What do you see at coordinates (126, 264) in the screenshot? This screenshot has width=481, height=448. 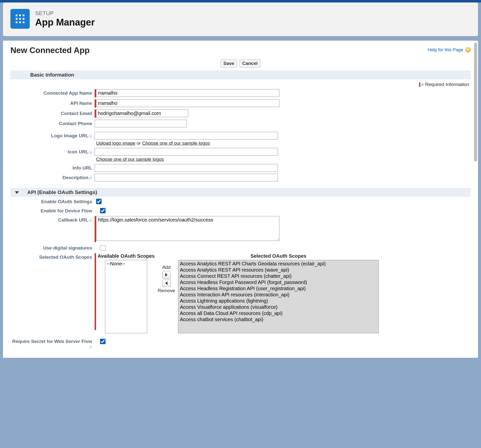 I see `list-item: --None--` at bounding box center [126, 264].